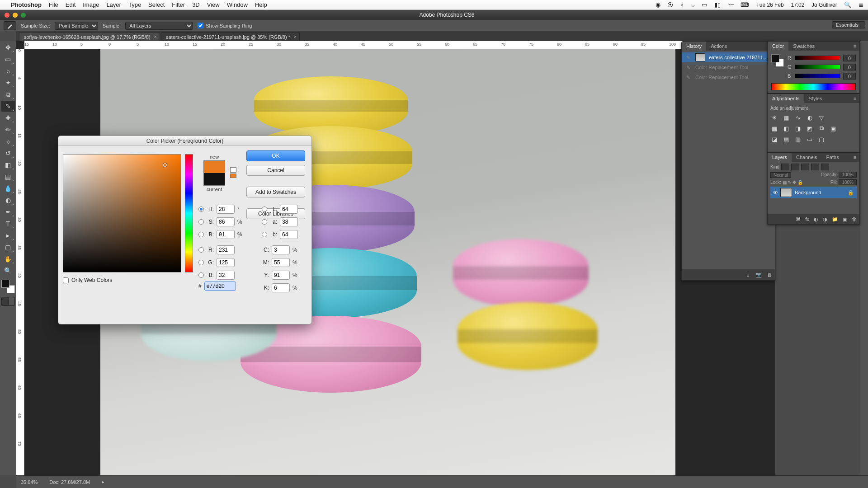 This screenshot has height=488, width=868. What do you see at coordinates (849, 67) in the screenshot?
I see `g-value: 0` at bounding box center [849, 67].